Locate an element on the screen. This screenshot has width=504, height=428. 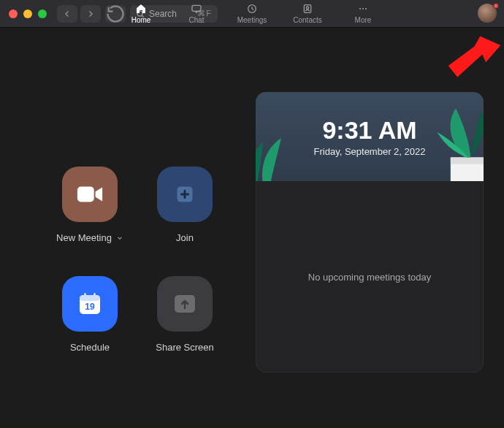
plus-icon is located at coordinates (185, 194).